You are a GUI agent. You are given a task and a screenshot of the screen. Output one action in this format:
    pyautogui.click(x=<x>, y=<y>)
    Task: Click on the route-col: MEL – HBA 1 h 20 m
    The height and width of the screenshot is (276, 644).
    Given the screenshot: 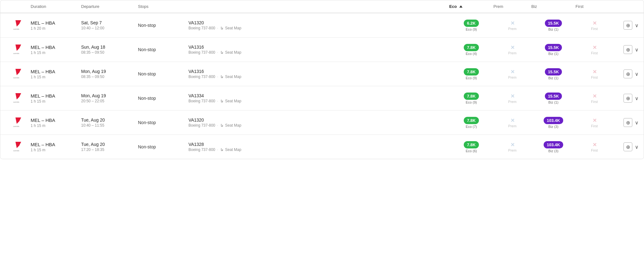 What is the action you would take?
    pyautogui.click(x=56, y=25)
    